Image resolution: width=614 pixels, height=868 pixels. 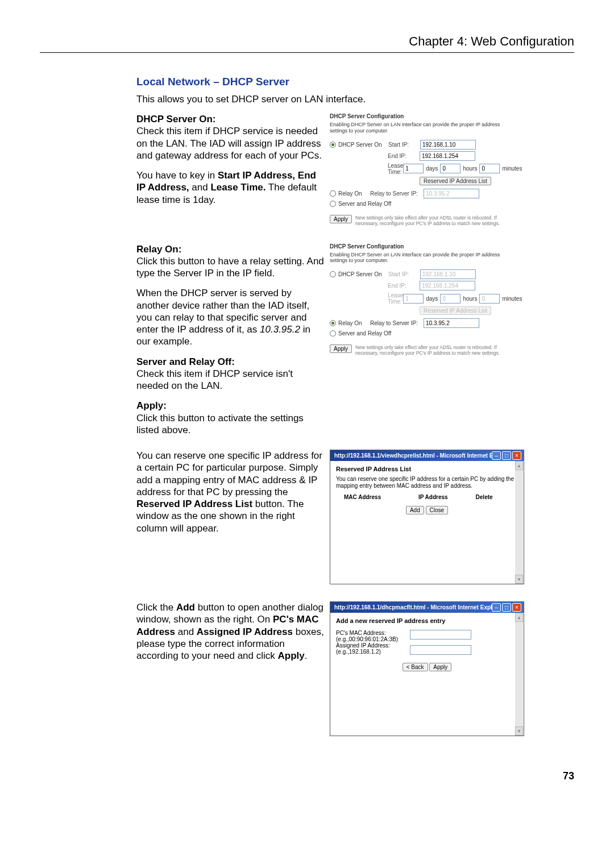 I want to click on lease-minutes-unit-2: minutes, so click(x=512, y=299).